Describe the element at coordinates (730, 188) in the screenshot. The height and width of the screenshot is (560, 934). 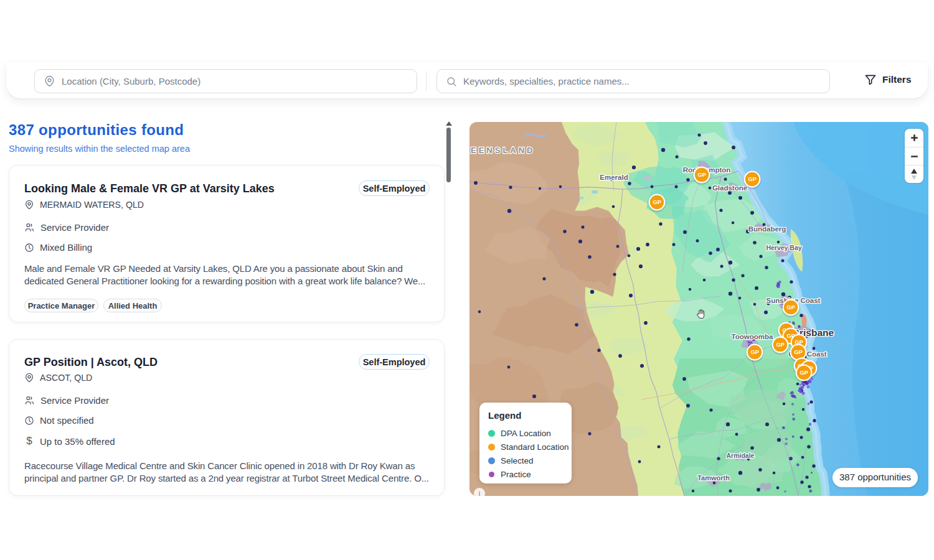
I see `svg-text: Gladstone` at that location.